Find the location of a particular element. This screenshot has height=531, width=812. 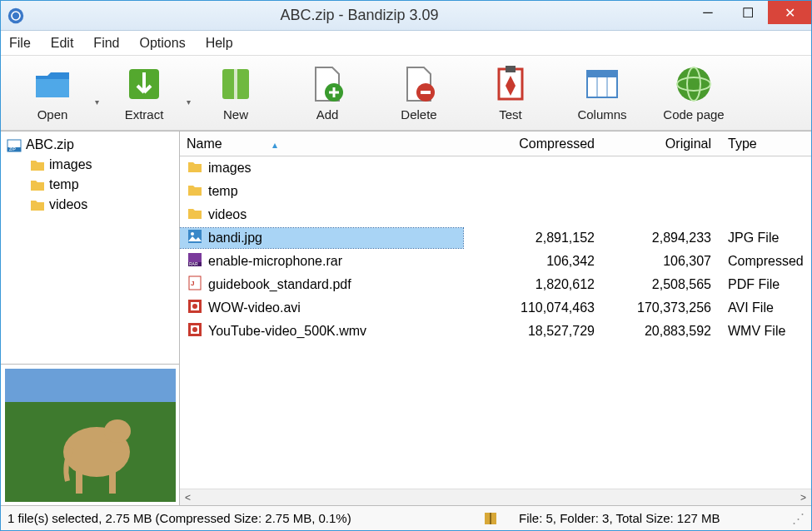

menu-help: Help is located at coordinates (220, 43).